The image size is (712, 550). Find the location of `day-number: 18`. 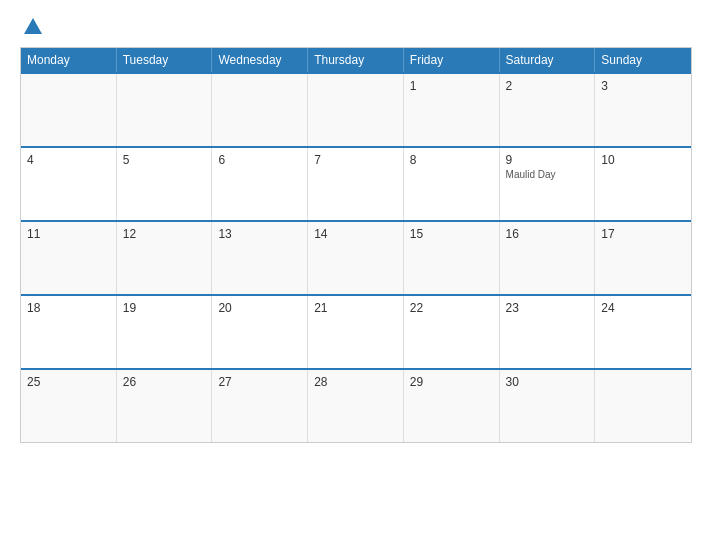

day-number: 18 is located at coordinates (68, 308).